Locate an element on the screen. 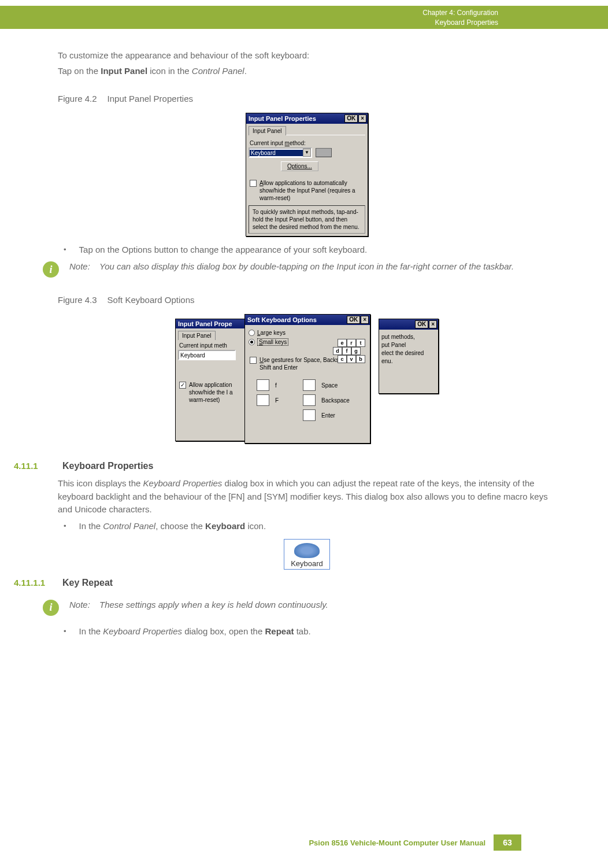  section-label: Keyboard Properties is located at coordinates (460, 23).